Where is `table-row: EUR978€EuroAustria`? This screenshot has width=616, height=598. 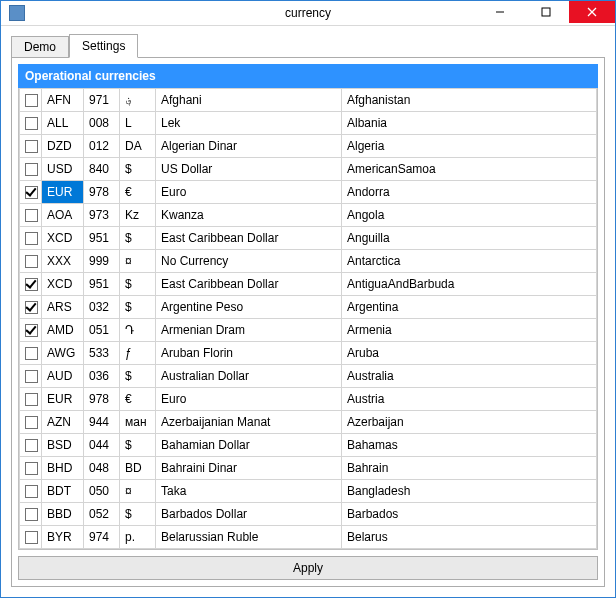 table-row: EUR978€EuroAustria is located at coordinates (308, 400).